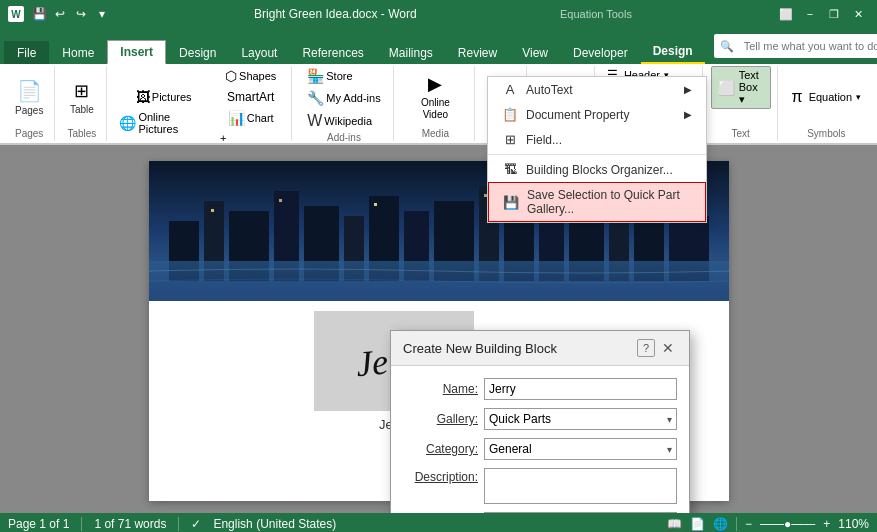 Image resolution: width=877 pixels, height=532 pixels. Describe the element at coordinates (826, 524) in the screenshot. I see `zoom-in-button: +` at that location.